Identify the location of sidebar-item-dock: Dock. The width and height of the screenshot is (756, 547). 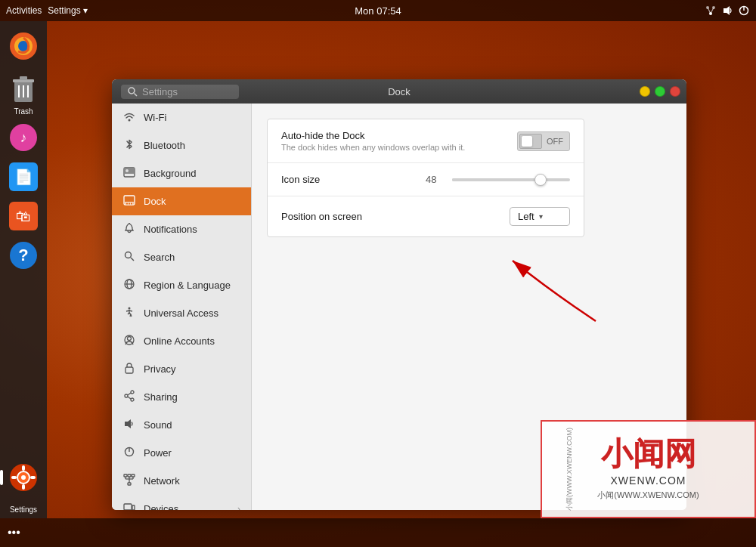
(181, 201).